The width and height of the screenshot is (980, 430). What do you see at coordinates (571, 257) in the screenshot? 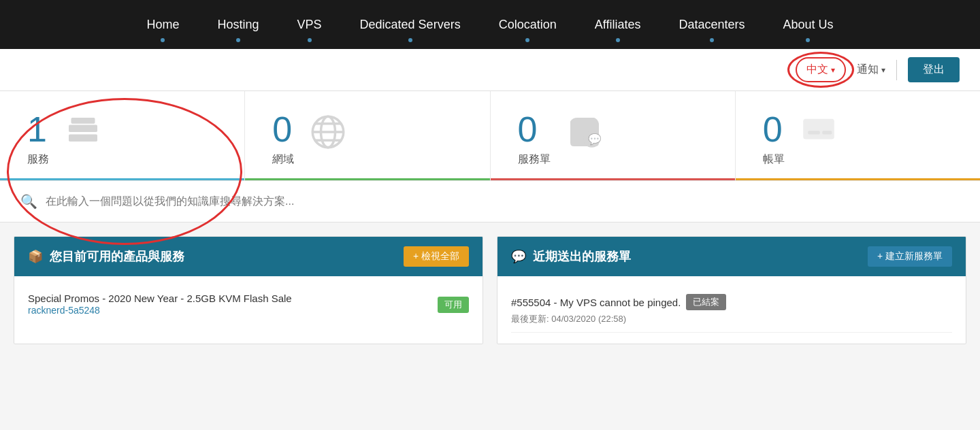
I see `tickets-panel-title-wrap: 💬 近期送出的服務單` at bounding box center [571, 257].